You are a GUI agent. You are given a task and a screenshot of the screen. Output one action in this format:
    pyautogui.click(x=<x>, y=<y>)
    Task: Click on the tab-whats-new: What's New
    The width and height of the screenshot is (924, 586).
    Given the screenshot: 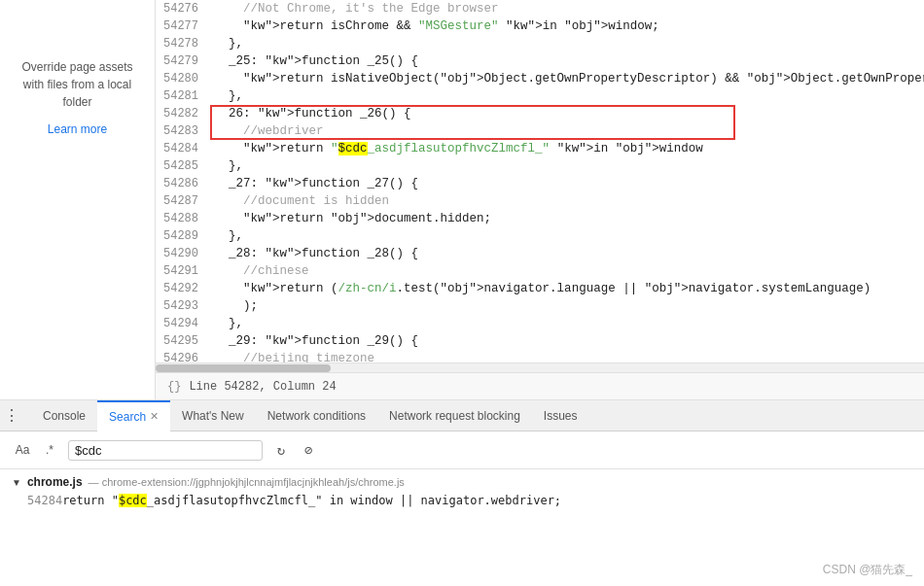 What is the action you would take?
    pyautogui.click(x=213, y=416)
    